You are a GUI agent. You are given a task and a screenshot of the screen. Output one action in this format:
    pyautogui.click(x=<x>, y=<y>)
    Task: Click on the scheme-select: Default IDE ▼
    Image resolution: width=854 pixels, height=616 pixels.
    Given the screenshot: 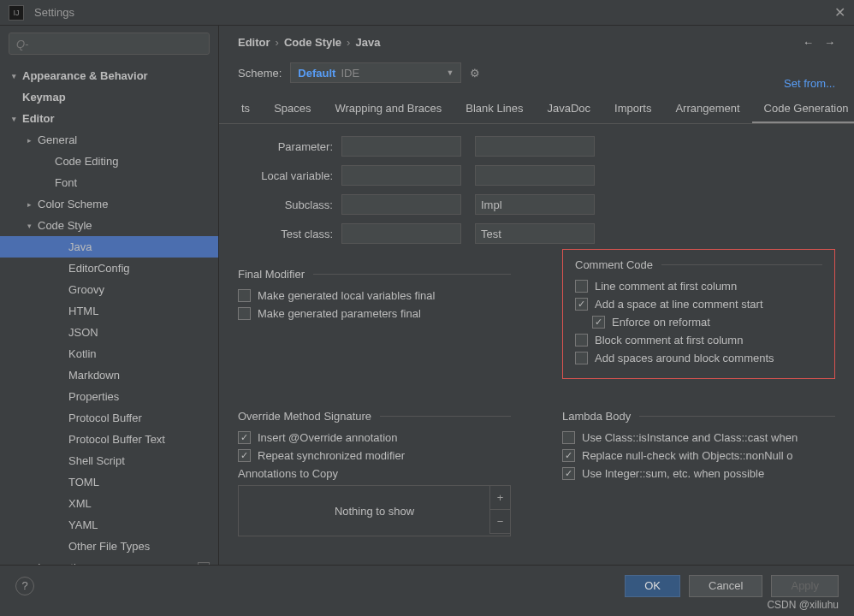 What is the action you would take?
    pyautogui.click(x=376, y=73)
    